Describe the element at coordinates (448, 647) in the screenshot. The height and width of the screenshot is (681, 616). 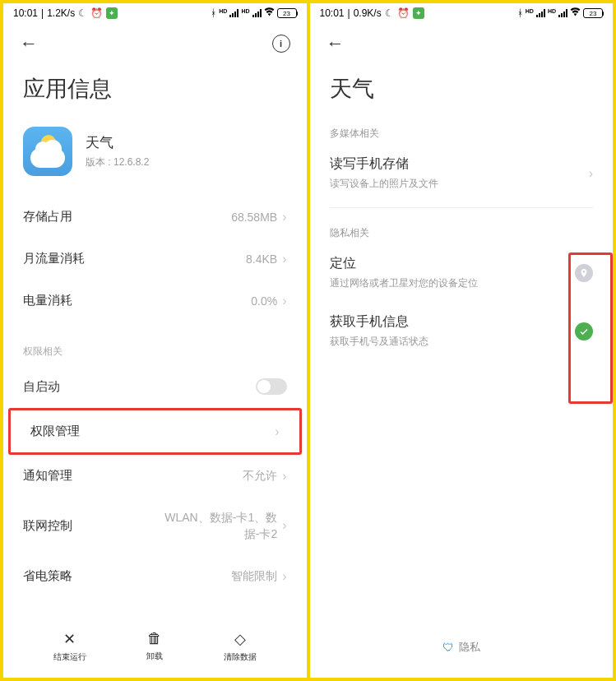
I see `shield-icon: 🛡` at that location.